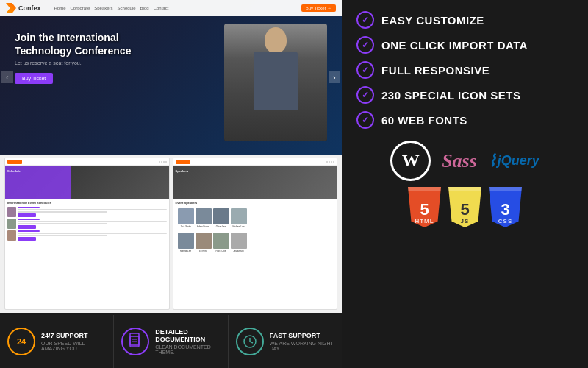 The width and height of the screenshot is (588, 368). What do you see at coordinates (519, 160) in the screenshot?
I see `jquery-label: jQuery` at bounding box center [519, 160].